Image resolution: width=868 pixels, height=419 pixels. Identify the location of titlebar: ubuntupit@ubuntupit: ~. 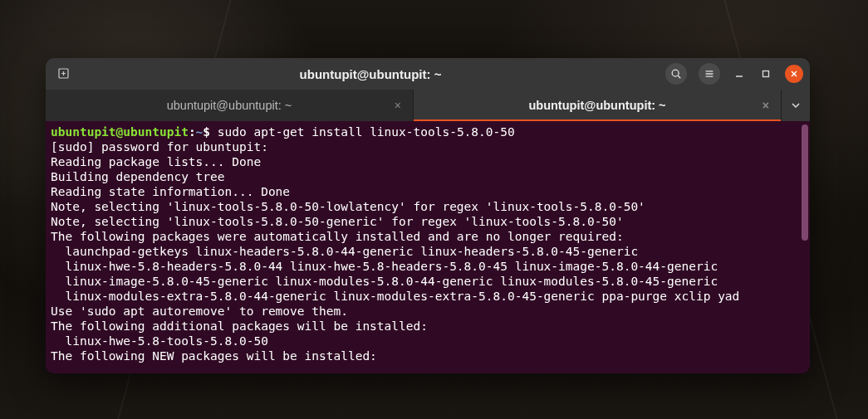
(428, 74).